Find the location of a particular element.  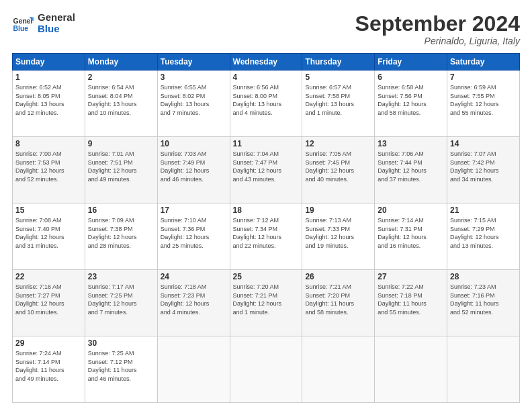

day-number: 2 is located at coordinates (121, 77).